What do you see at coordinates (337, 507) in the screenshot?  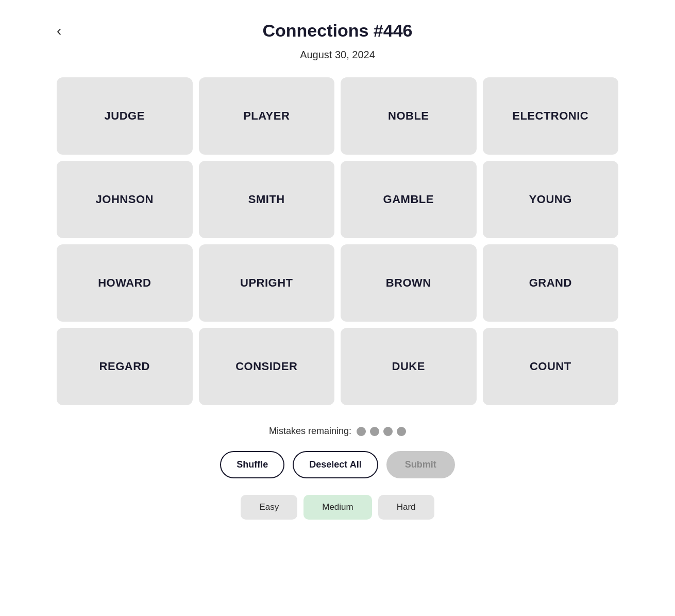 I see `difficulty-row: EasyMediumHard` at bounding box center [337, 507].